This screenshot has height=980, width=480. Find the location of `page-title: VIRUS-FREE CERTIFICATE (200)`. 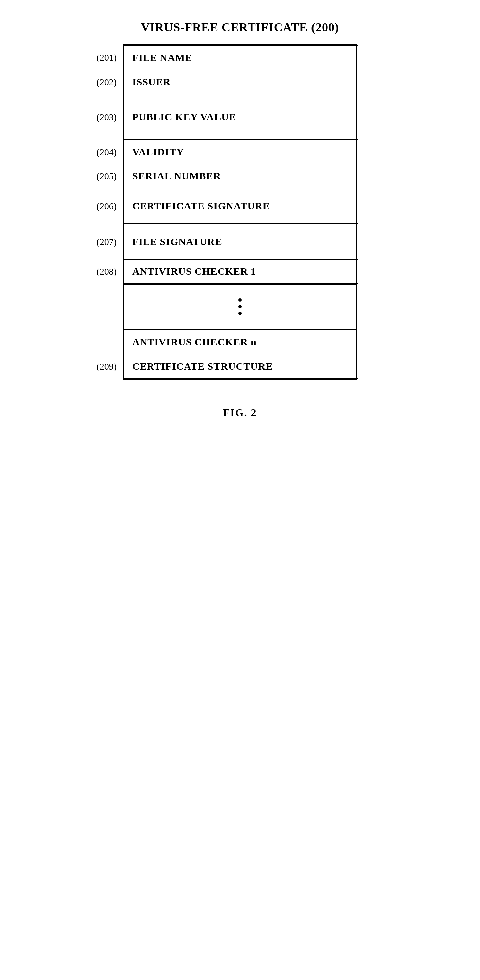

page-title: VIRUS-FREE CERTIFICATE (200) is located at coordinates (240, 27).